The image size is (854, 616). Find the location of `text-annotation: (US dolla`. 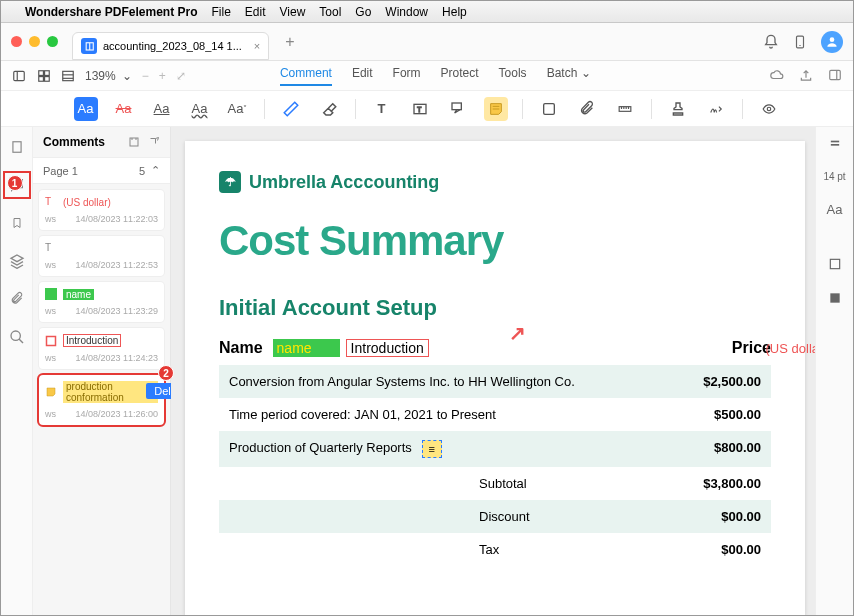

text-annotation: (US dolla is located at coordinates (790, 348).